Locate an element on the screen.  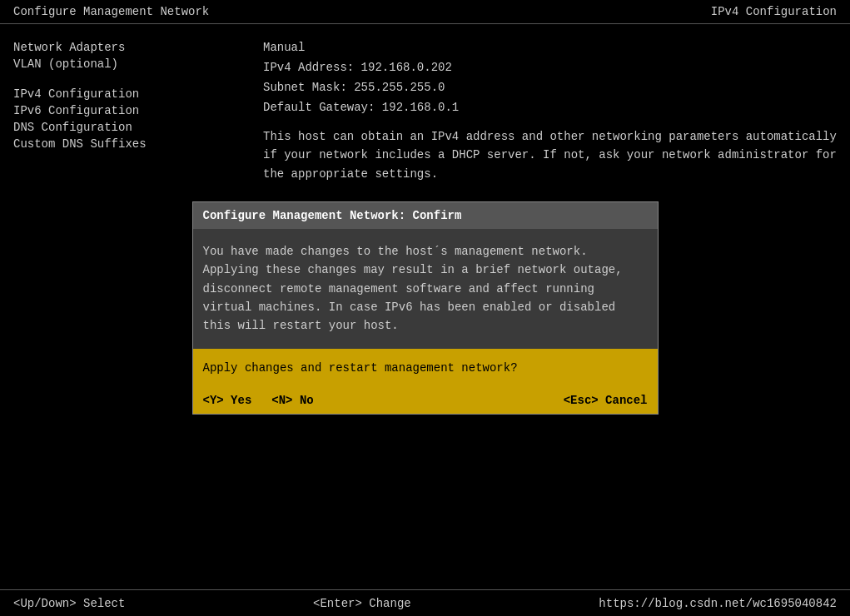
no-button: <N> No is located at coordinates (292, 400).